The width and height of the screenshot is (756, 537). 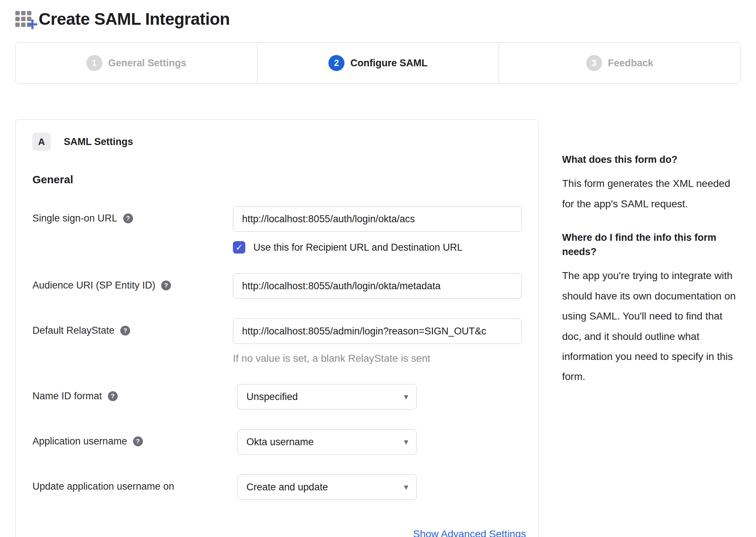 I want to click on plus-icon: +, so click(x=32, y=24).